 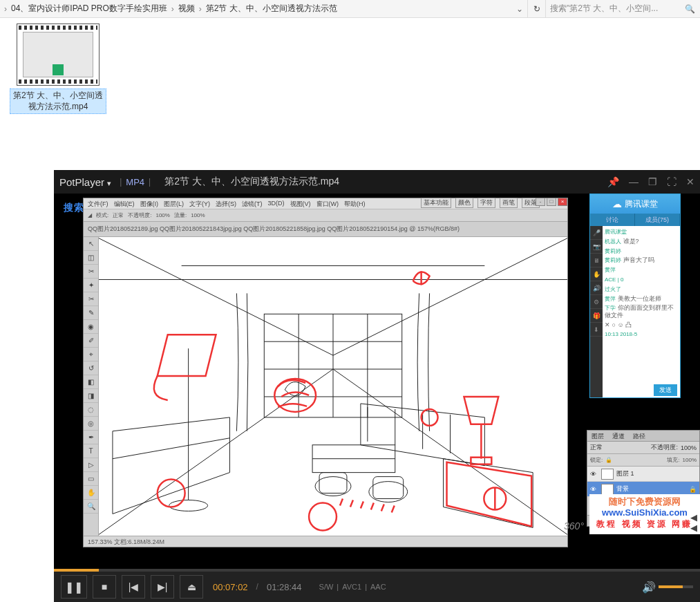 I want to click on pin-icon: 📌, so click(x=614, y=182).